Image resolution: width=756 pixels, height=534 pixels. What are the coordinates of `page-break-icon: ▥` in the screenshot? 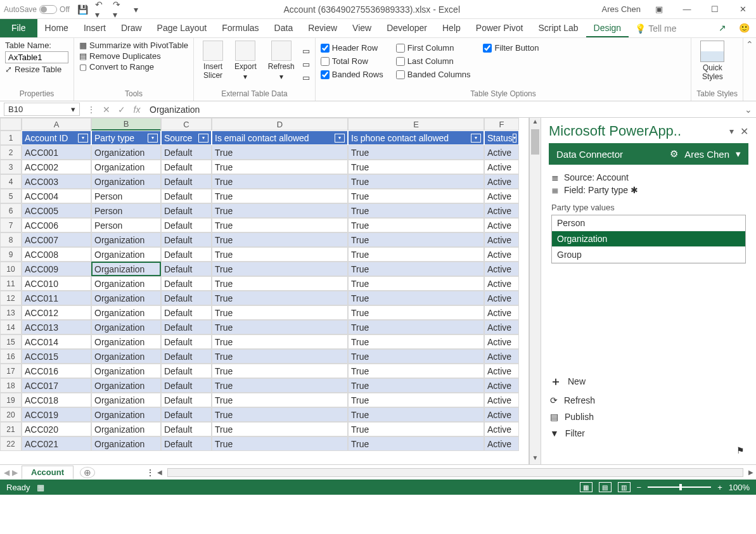 It's located at (624, 487).